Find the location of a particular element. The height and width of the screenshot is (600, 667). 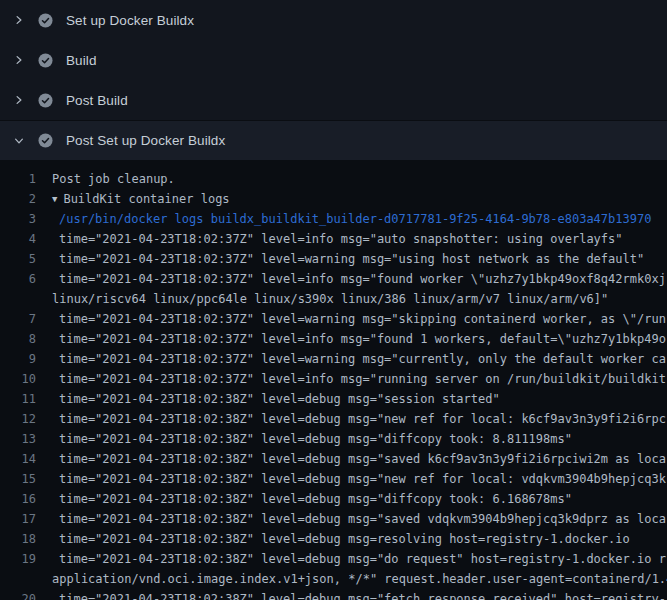

line-number: 1 is located at coordinates (18, 179).